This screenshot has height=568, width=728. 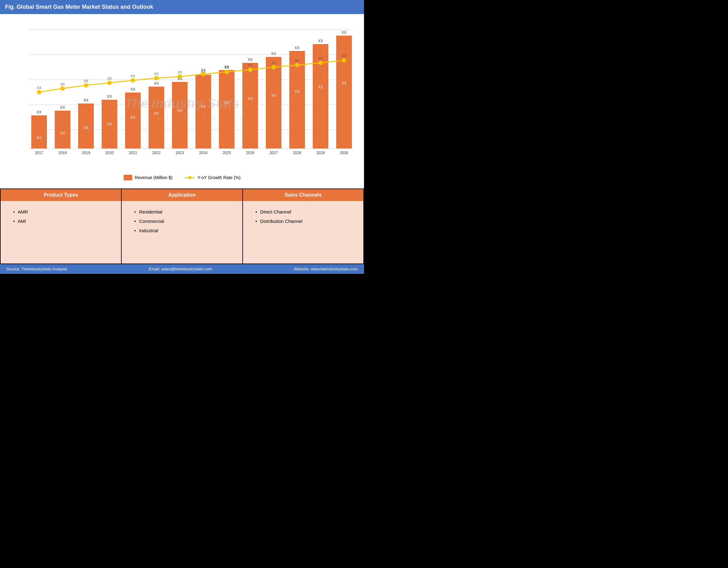 What do you see at coordinates (86, 153) in the screenshot?
I see `year-2019: 2019` at bounding box center [86, 153].